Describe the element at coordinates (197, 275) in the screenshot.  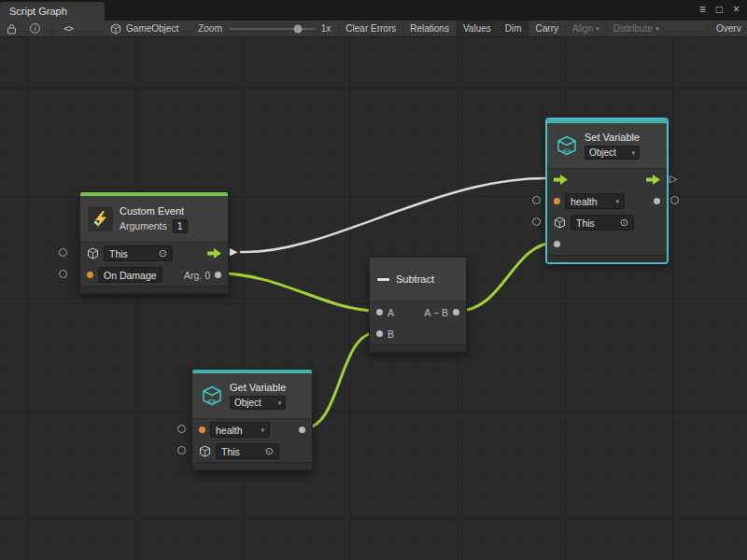
I see `arg0-label: Arg. 0` at that location.